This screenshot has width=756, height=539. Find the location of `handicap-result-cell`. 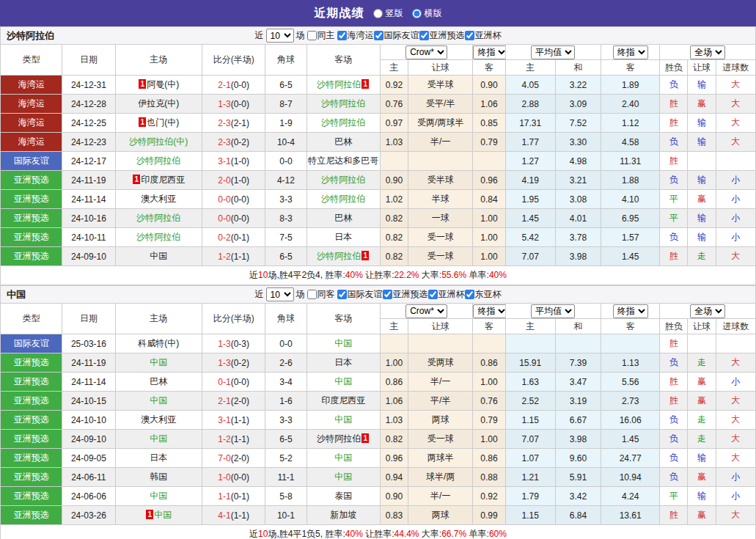

handicap-result-cell is located at coordinates (702, 344).